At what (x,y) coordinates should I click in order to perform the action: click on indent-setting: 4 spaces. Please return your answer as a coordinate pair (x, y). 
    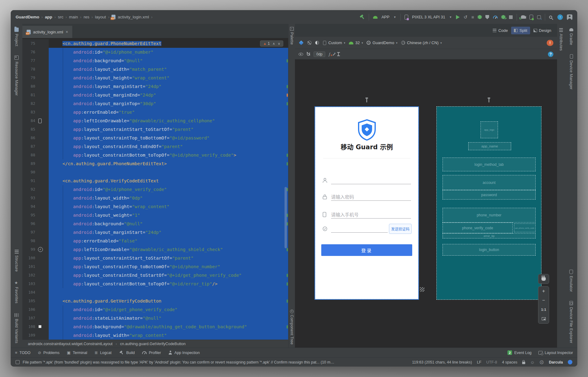
    Looking at the image, I should click on (510, 362).